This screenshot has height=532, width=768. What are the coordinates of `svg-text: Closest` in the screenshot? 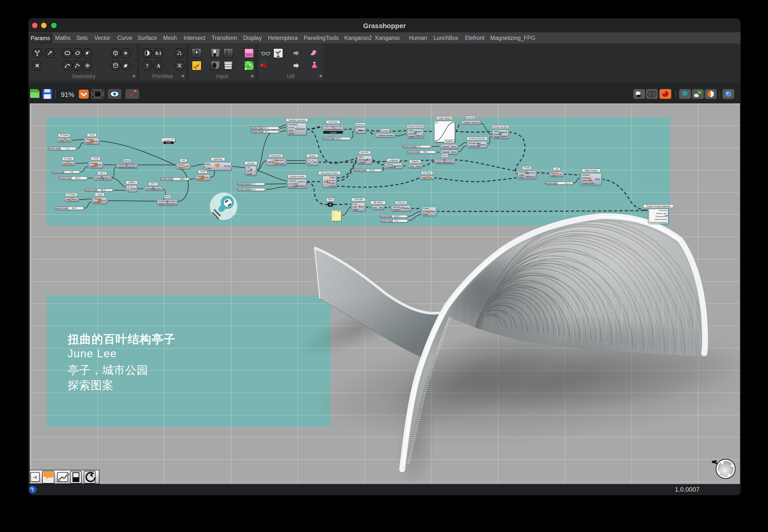 It's located at (333, 133).